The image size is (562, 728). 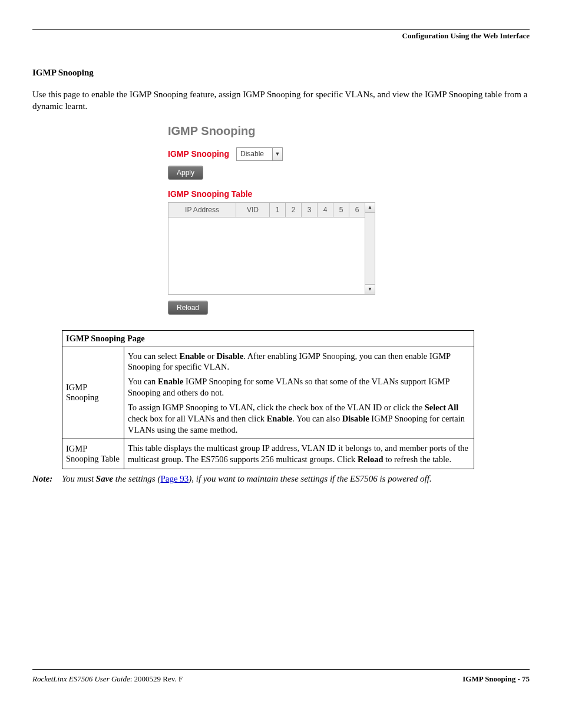 What do you see at coordinates (278, 210) in the screenshot?
I see `col-1: 1` at bounding box center [278, 210].